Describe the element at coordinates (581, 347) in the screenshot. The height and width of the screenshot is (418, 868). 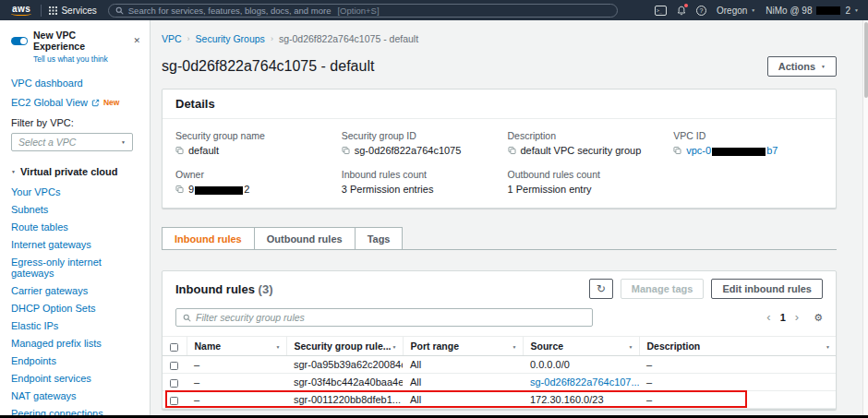
I see `column-header-source: Source▼` at that location.